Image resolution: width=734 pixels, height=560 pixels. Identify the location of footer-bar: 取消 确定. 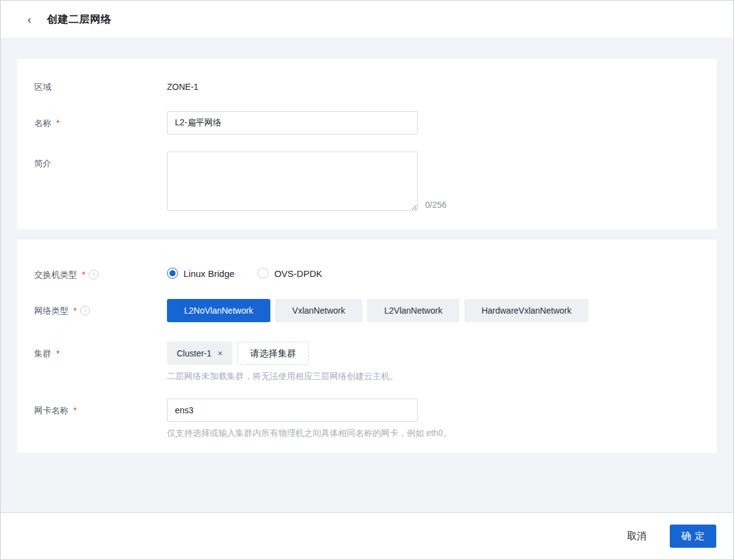
(367, 536).